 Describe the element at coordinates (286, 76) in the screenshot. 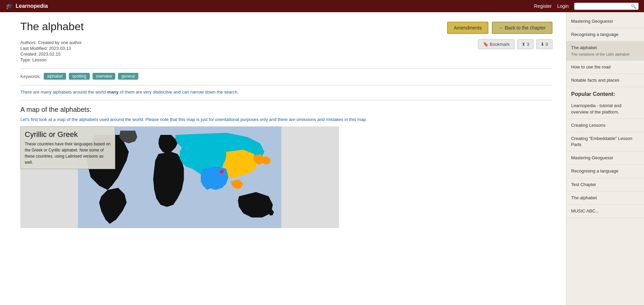

I see `keywords-row: Keywords: alphabet spotting overview gen…` at that location.